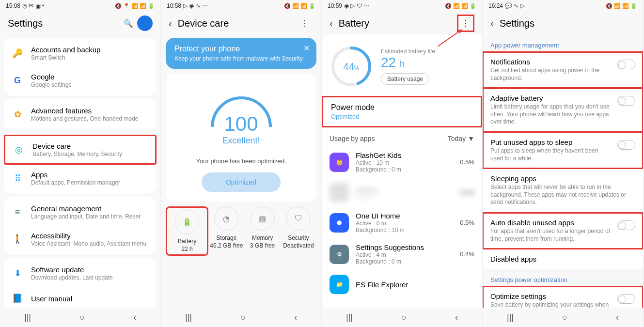 The height and width of the screenshot is (327, 644). Describe the element at coordinates (226, 218) in the screenshot. I see `storage-icon: ◔` at that location.